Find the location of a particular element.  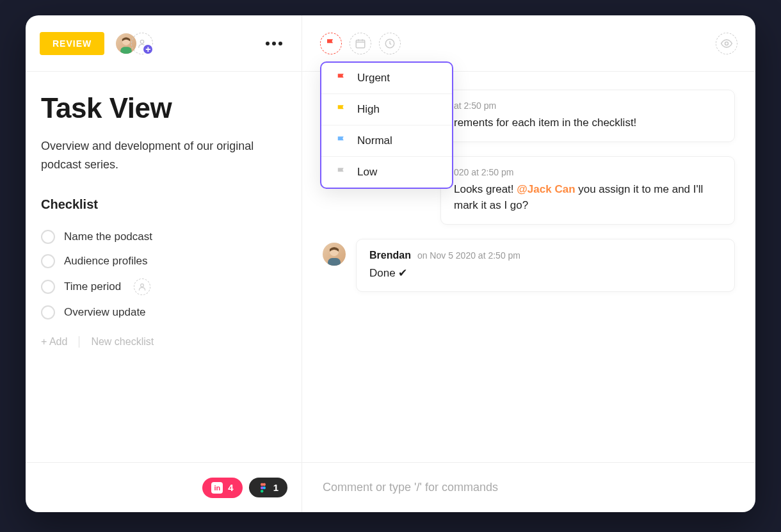

composer-area is located at coordinates (529, 487).